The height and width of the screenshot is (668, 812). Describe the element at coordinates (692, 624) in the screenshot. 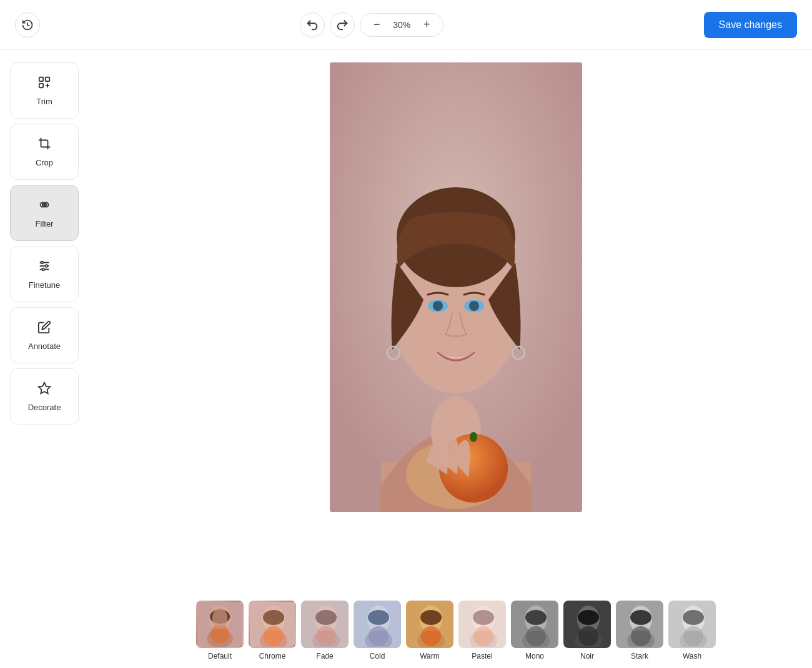

I see `filter-thumb-wash` at that location.